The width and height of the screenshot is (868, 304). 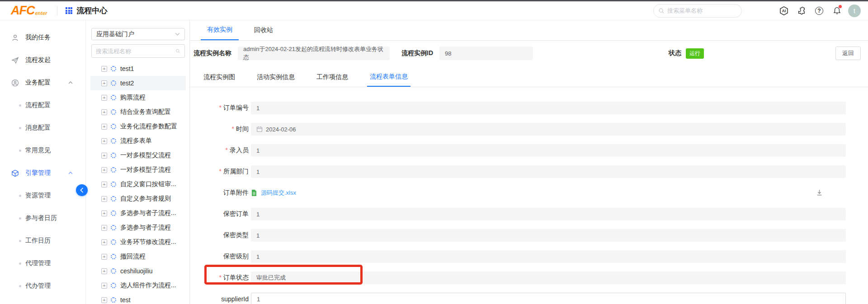 What do you see at coordinates (29, 11) in the screenshot?
I see `brand-logo: AFC enter` at bounding box center [29, 11].